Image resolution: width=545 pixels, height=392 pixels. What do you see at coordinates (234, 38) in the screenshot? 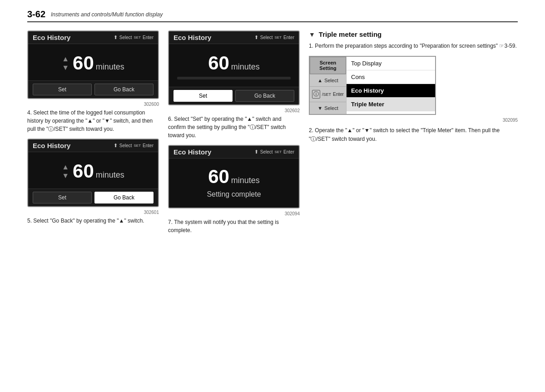
I see `screen-2-topbar: Eco History ⬆ Select SET Enter` at bounding box center [234, 38].